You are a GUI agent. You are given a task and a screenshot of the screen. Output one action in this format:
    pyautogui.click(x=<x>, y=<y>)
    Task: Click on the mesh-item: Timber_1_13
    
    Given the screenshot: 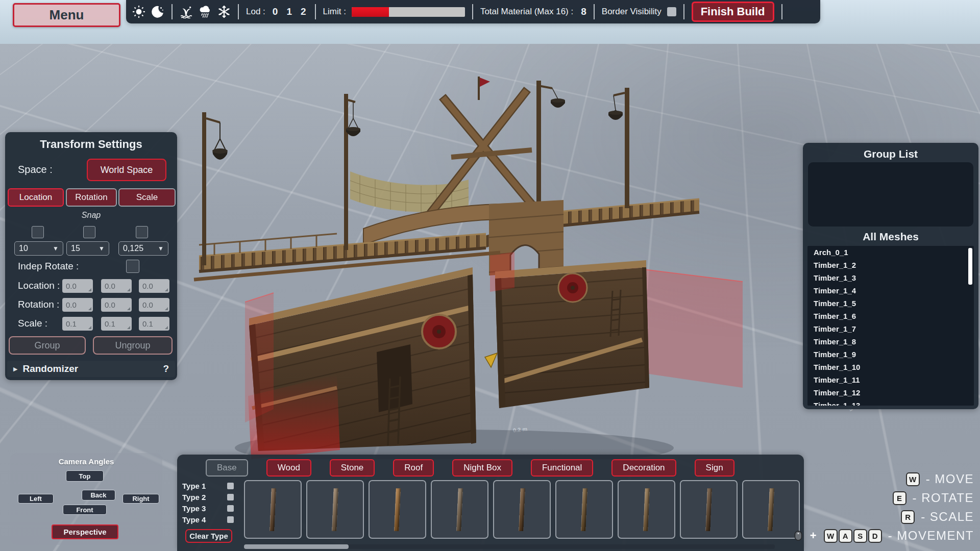 What is the action you would take?
    pyautogui.click(x=891, y=402)
    